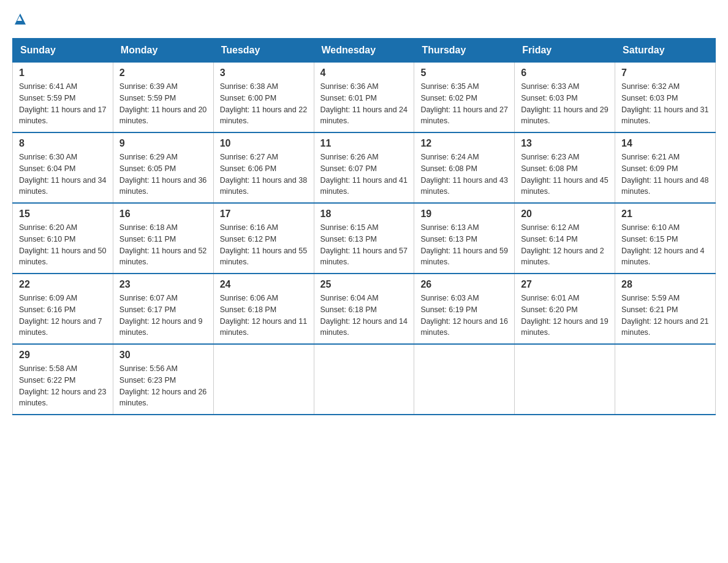 Image resolution: width=728 pixels, height=563 pixels. What do you see at coordinates (364, 238) in the screenshot?
I see `calendar-week-row: 15Sunrise: 6:20 AMSunset: 6:10 PMDayligh…` at bounding box center [364, 238].